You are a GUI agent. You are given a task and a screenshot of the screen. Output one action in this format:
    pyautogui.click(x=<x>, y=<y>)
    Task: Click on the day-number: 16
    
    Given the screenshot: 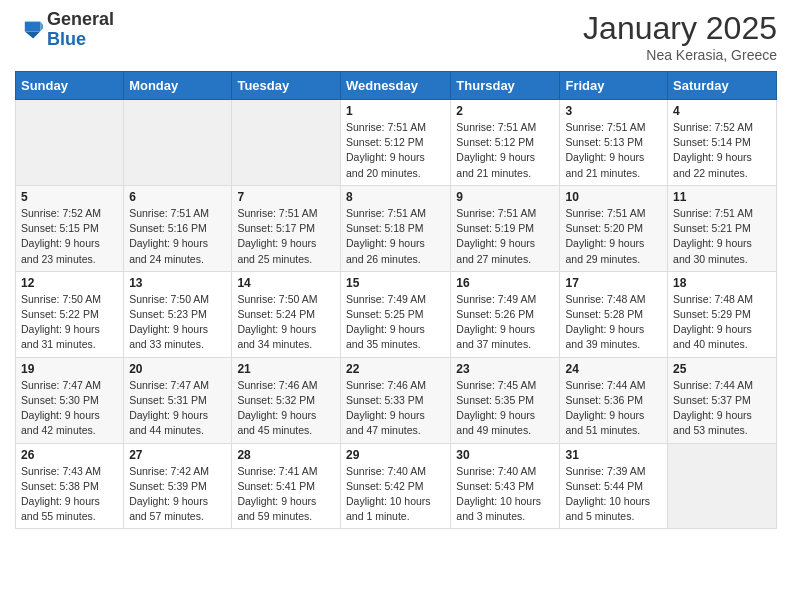 What is the action you would take?
    pyautogui.click(x=505, y=283)
    